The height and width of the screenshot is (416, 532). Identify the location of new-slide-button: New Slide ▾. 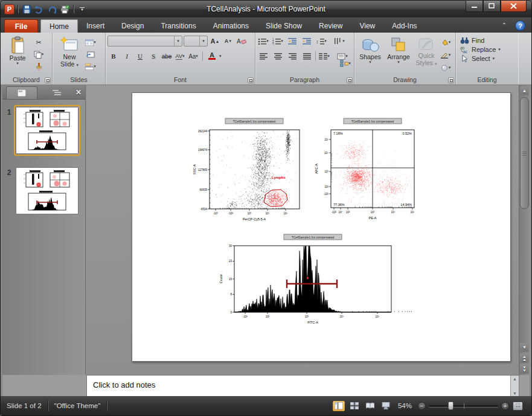
(69, 54).